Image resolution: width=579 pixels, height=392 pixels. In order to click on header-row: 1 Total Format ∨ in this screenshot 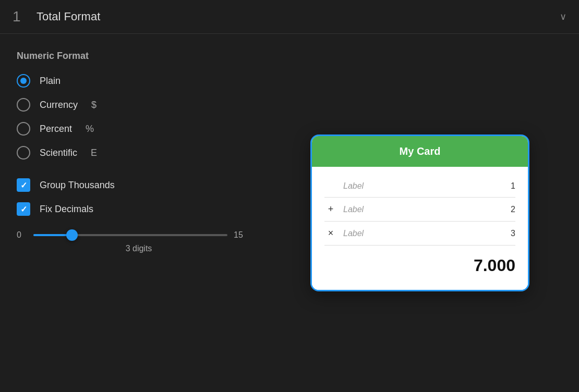, I will do `click(290, 17)`.